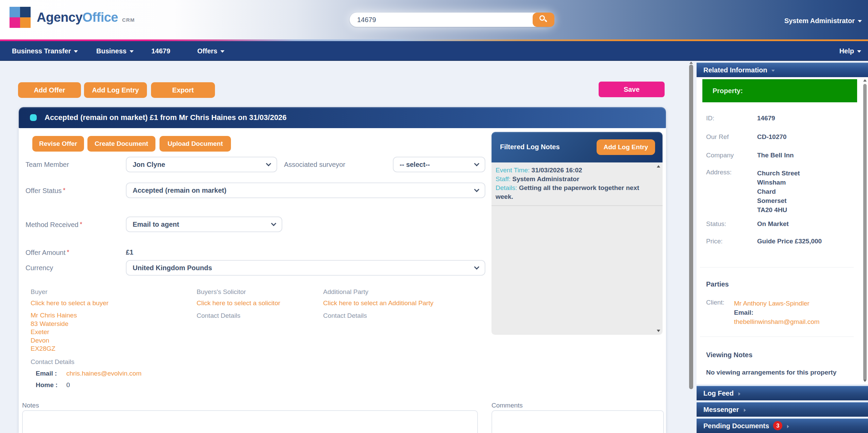 This screenshot has width=868, height=433. Describe the element at coordinates (109, 341) in the screenshot. I see `buyer-address-line: Devon` at that location.